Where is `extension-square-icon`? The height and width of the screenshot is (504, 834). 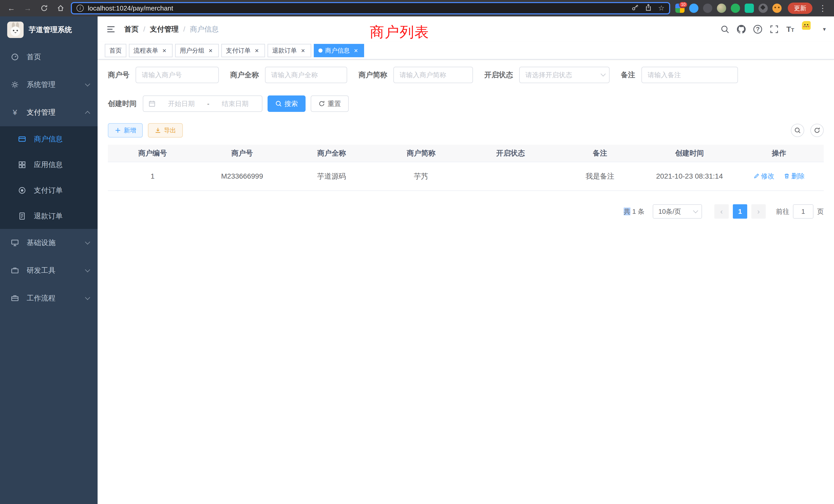
extension-square-icon is located at coordinates (749, 8).